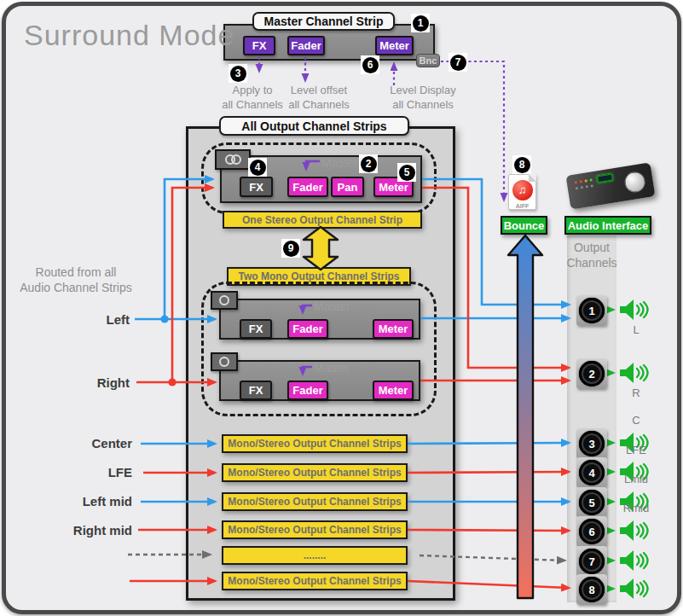  Describe the element at coordinates (393, 391) in the screenshot. I see `mono2-meter-button: Meter` at that location.